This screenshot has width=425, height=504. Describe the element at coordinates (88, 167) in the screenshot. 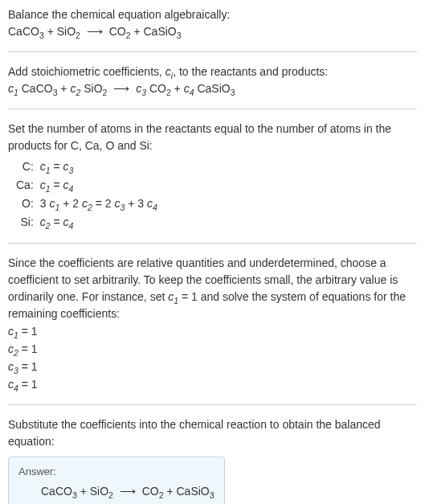

I see `table-row: C: c1 = c3` at that location.